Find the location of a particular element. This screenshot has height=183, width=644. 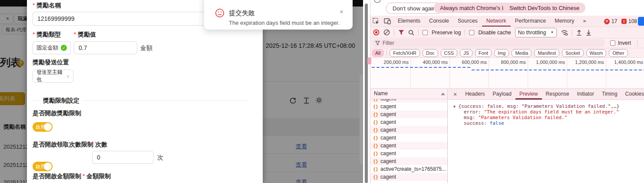

tab-memory: Memory is located at coordinates (565, 21).